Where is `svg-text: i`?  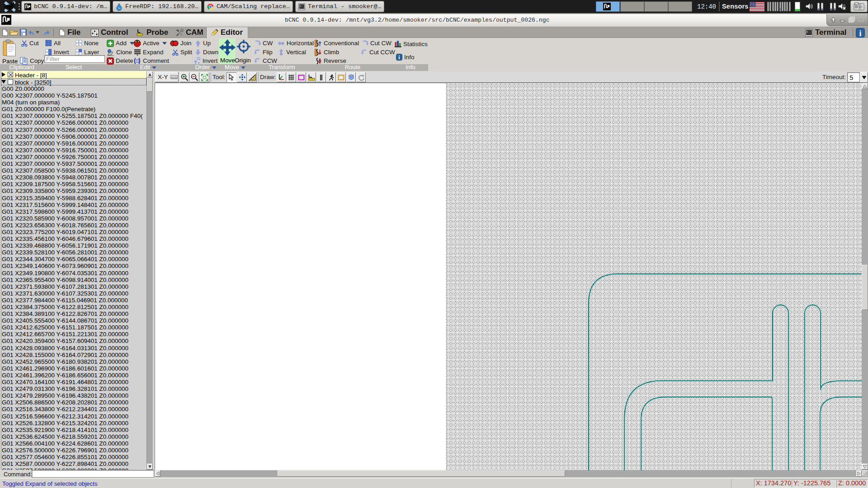
svg-text: i is located at coordinates (860, 33).